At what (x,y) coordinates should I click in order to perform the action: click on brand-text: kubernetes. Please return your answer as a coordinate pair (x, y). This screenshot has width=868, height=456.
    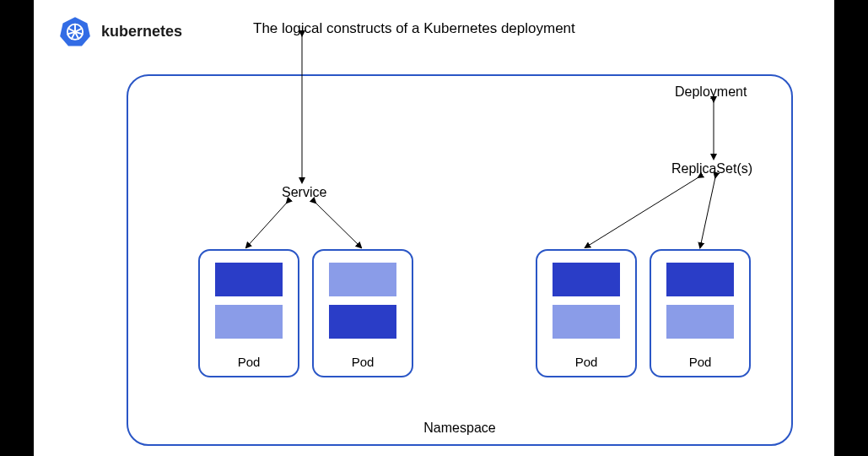
    Looking at the image, I should click on (142, 32).